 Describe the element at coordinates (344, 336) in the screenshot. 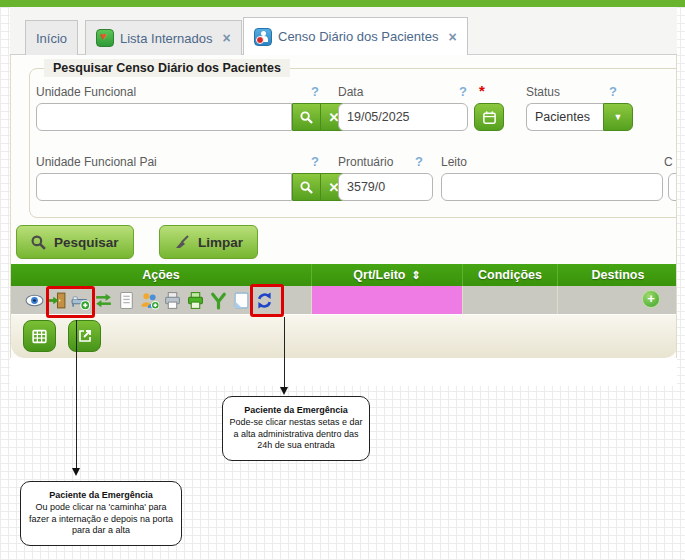

I see `panel-footer` at that location.